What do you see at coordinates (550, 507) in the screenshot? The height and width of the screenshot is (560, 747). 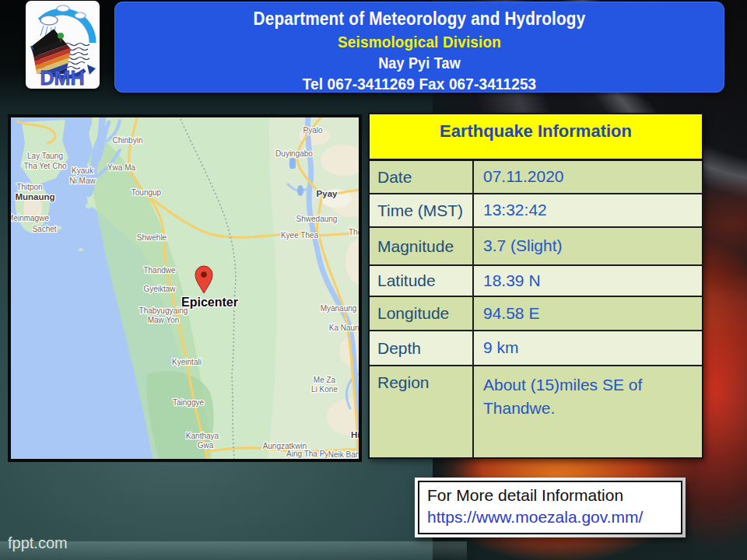 I see `info-box: For More detail Information https://www.…` at bounding box center [550, 507].